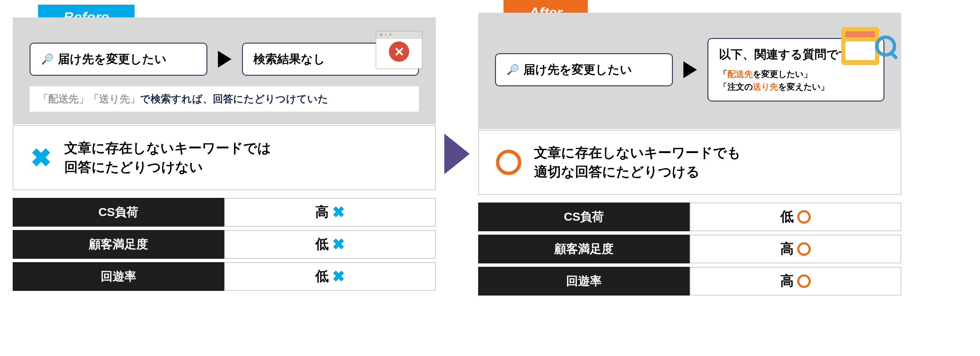 Image resolution: width=980 pixels, height=356 pixels. I want to click on hint-bar: 「配送先」「送り先」で検索すれば、回答にたどりつけていた, so click(224, 99).